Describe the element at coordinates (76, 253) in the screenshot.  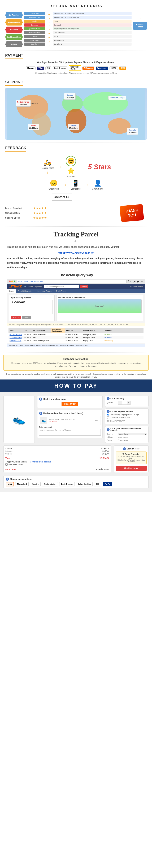
I see `tracking-link-container: https://www.17track.net/zh-cn` at that location.